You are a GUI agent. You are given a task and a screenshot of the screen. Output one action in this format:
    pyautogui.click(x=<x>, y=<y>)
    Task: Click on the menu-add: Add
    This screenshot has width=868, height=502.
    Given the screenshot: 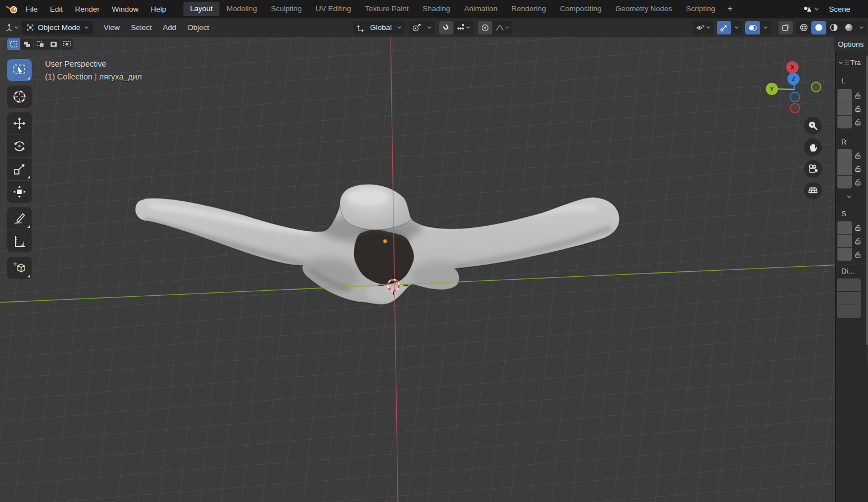 What is the action you would take?
    pyautogui.click(x=169, y=28)
    